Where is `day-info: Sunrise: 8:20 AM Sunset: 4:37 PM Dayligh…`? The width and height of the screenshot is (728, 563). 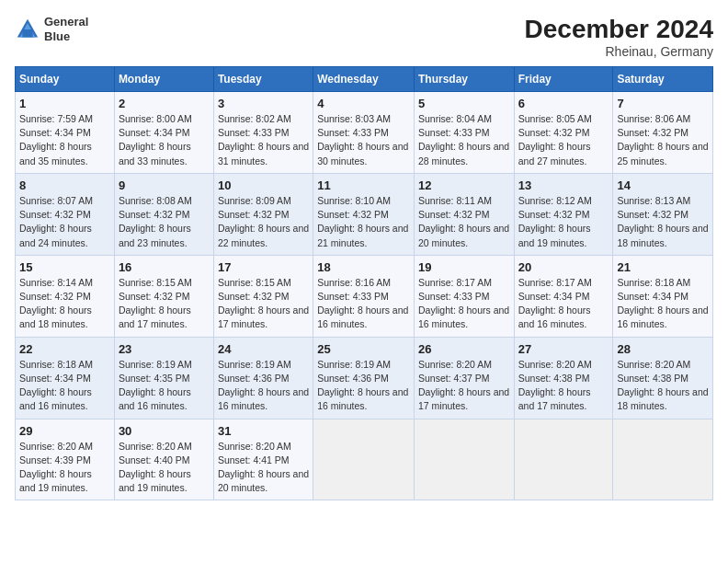 day-info: Sunrise: 8:20 AM Sunset: 4:37 PM Dayligh… is located at coordinates (464, 386).